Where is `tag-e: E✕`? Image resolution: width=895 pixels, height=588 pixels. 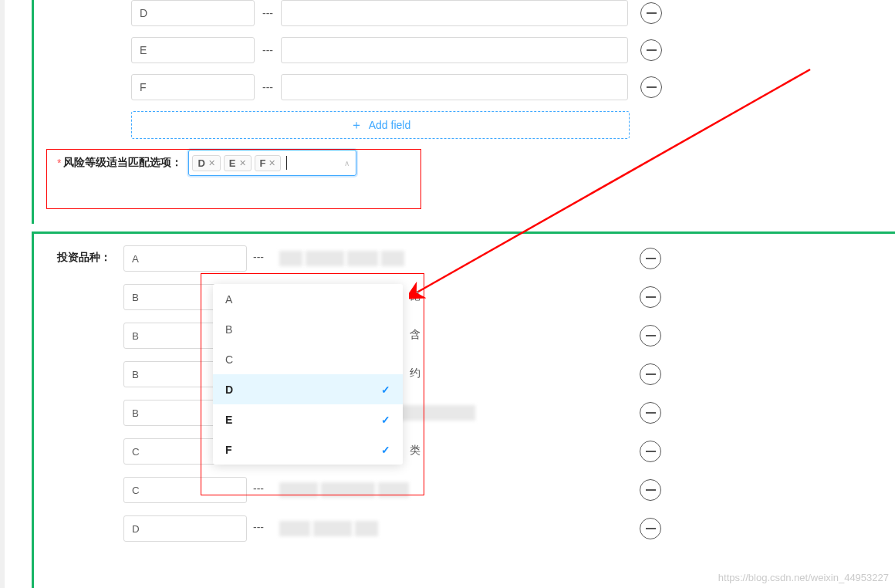 tag-e: E✕ is located at coordinates (238, 164).